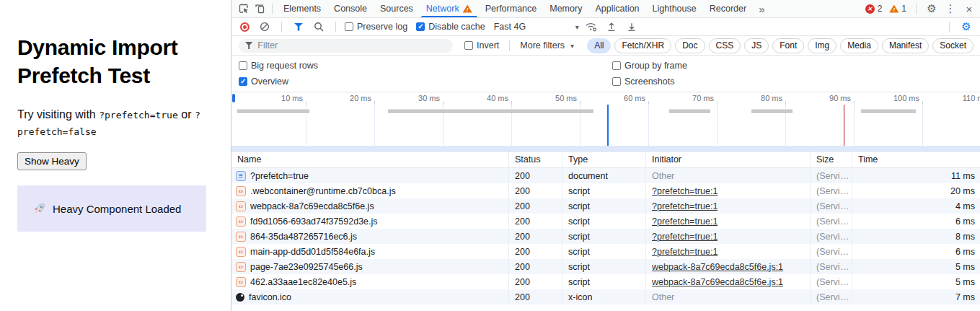  Describe the element at coordinates (537, 27) in the screenshot. I see `throttling-select: Fast 4G ▾` at that location.